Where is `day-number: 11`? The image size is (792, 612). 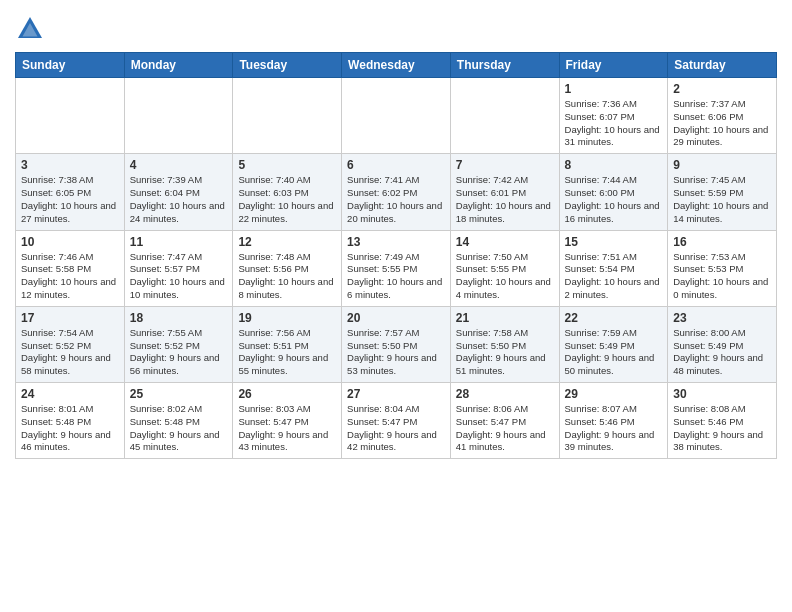
day-number: 11 is located at coordinates (179, 242).